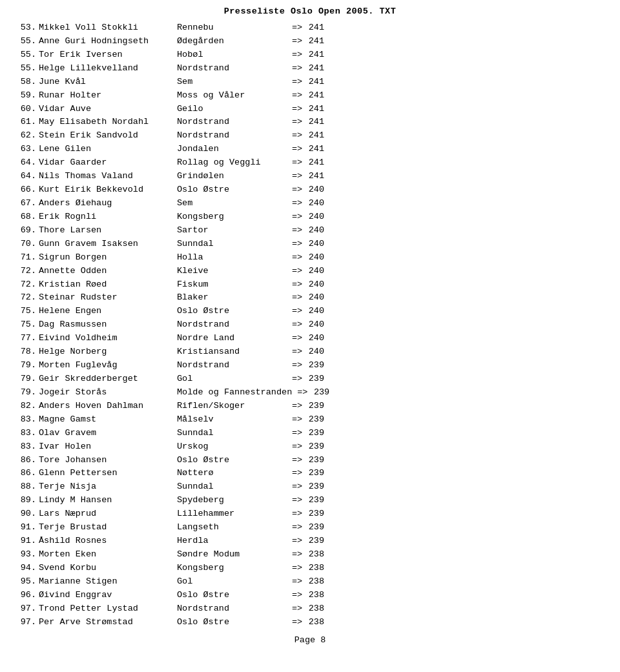 The height and width of the screenshot is (672, 620). I want to click on entry-name: Thore Larsen, so click(107, 231).